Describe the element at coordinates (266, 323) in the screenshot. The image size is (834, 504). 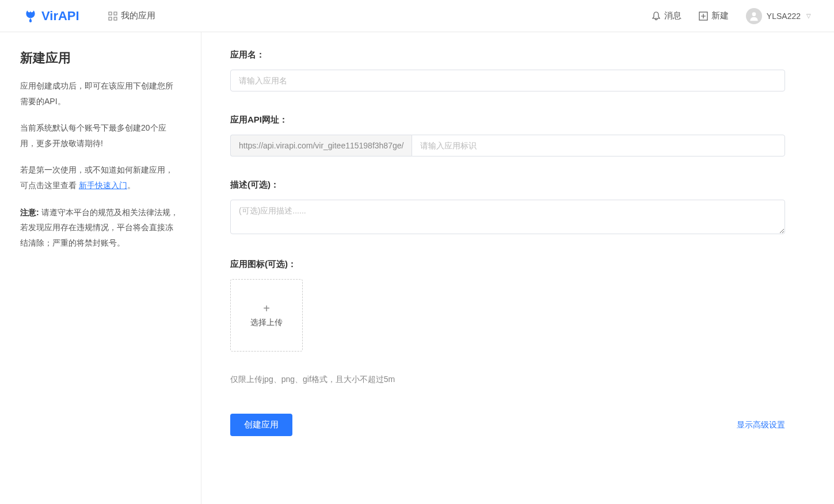
I see `upload-text: 选择上传` at that location.